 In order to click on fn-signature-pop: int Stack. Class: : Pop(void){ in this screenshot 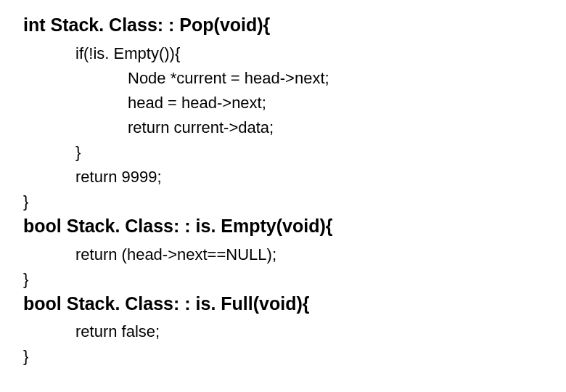, I will do `click(284, 25)`.